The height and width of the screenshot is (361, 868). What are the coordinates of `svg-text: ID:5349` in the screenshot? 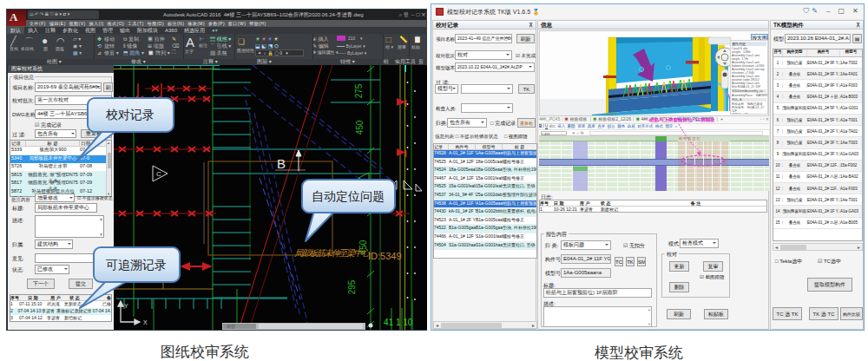 It's located at (385, 256).